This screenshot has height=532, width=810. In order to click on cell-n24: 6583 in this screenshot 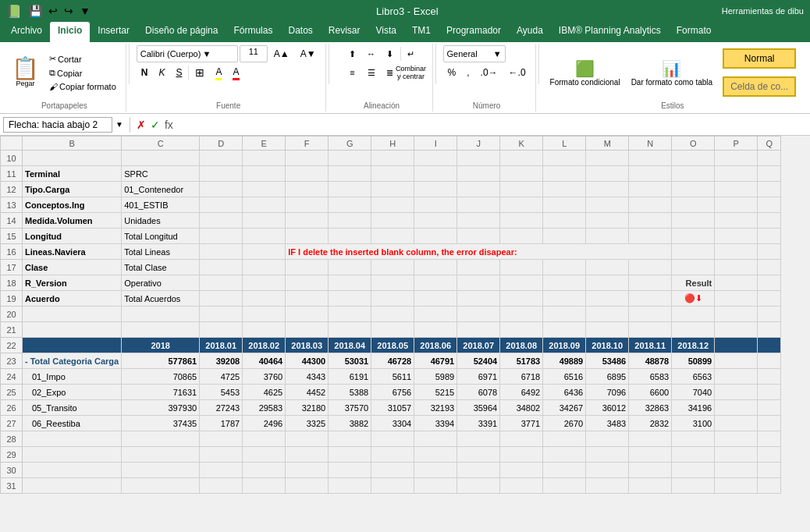, I will do `click(651, 377)`.